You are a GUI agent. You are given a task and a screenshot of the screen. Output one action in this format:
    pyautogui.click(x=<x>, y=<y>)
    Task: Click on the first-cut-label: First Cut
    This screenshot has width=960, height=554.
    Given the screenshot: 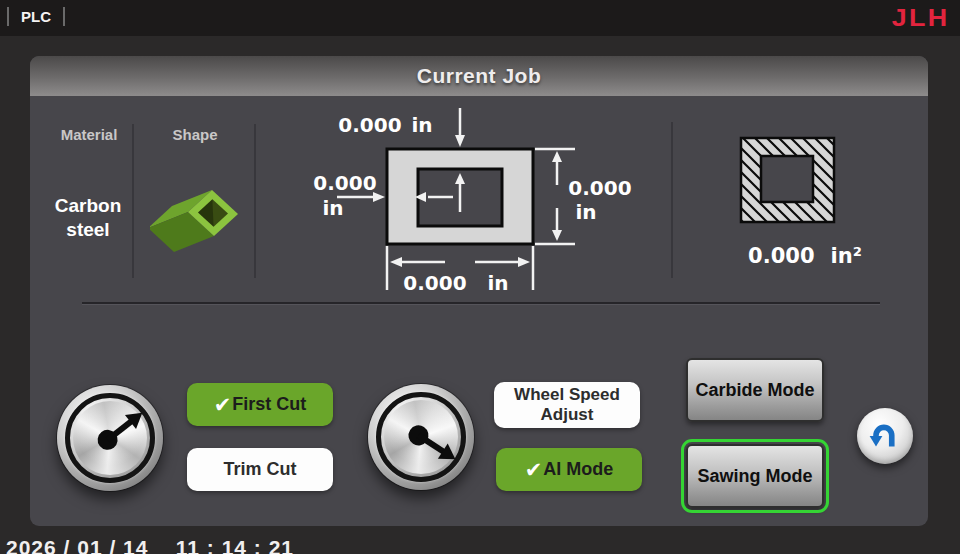 What is the action you would take?
    pyautogui.click(x=269, y=404)
    